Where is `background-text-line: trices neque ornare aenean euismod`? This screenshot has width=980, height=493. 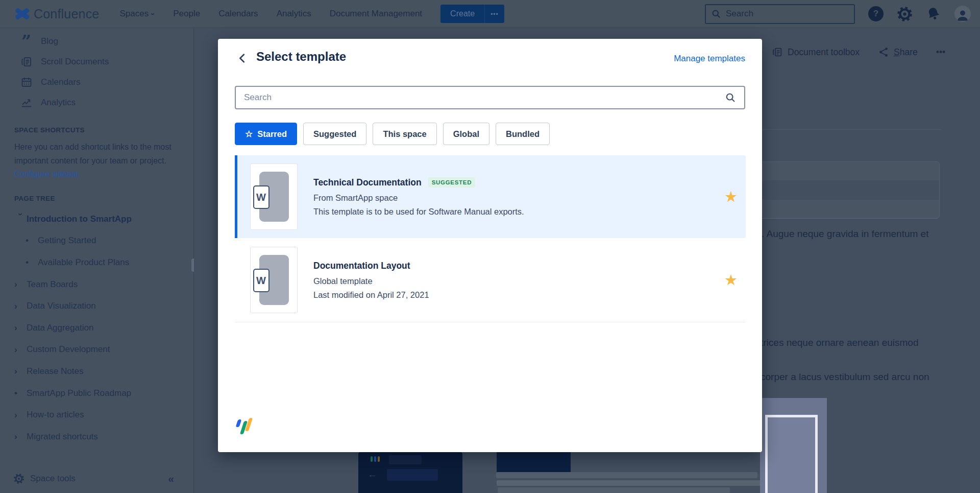
background-text-line: trices neque ornare aenean euismod is located at coordinates (839, 343).